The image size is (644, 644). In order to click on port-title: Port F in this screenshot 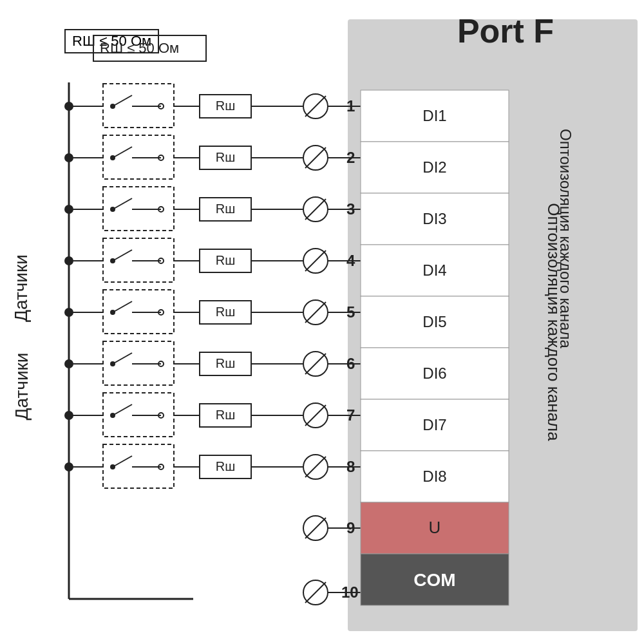, I will do `click(506, 31)`.